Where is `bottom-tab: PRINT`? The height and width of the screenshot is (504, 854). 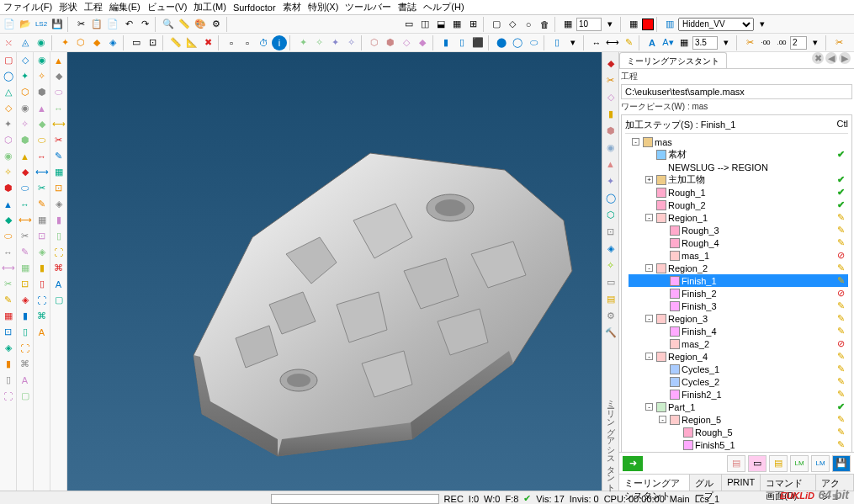 bottom-tab: PRINT is located at coordinates (741, 483).